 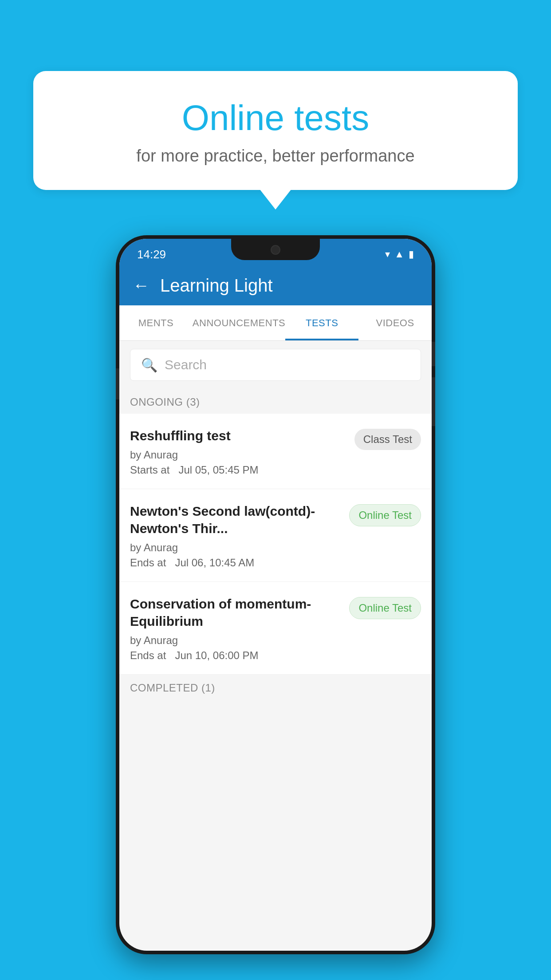 I want to click on bubble-subtitle: for more practice, better performance, so click(x=276, y=156).